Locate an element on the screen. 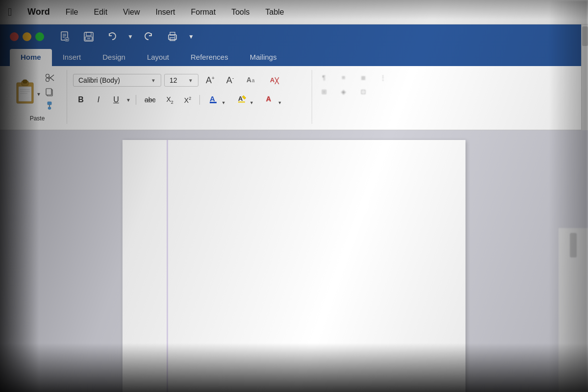  menu-format: Format is located at coordinates (203, 12).